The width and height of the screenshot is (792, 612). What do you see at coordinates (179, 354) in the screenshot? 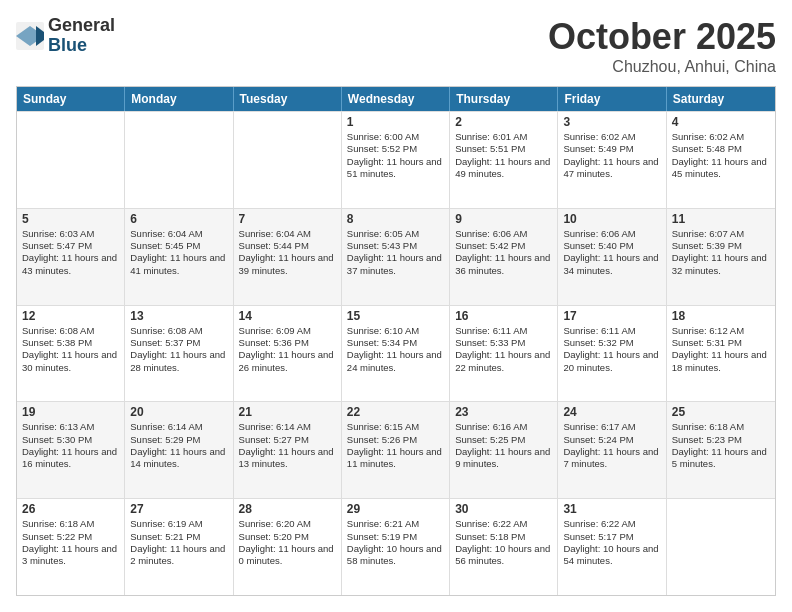
I see `calendar-cell: 13Sunrise: 6:08 AM Sunset: 5:37 PM Dayli…` at bounding box center [179, 354].